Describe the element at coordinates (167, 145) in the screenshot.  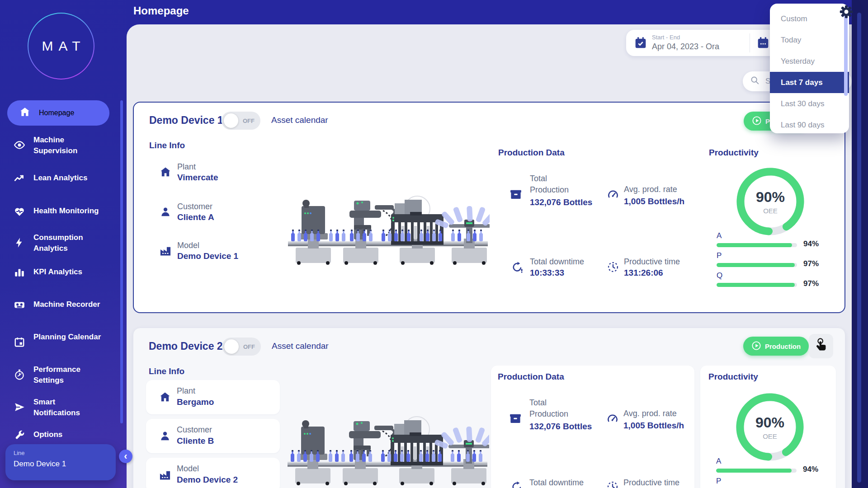
I see `line-info-title: Line Info` at that location.